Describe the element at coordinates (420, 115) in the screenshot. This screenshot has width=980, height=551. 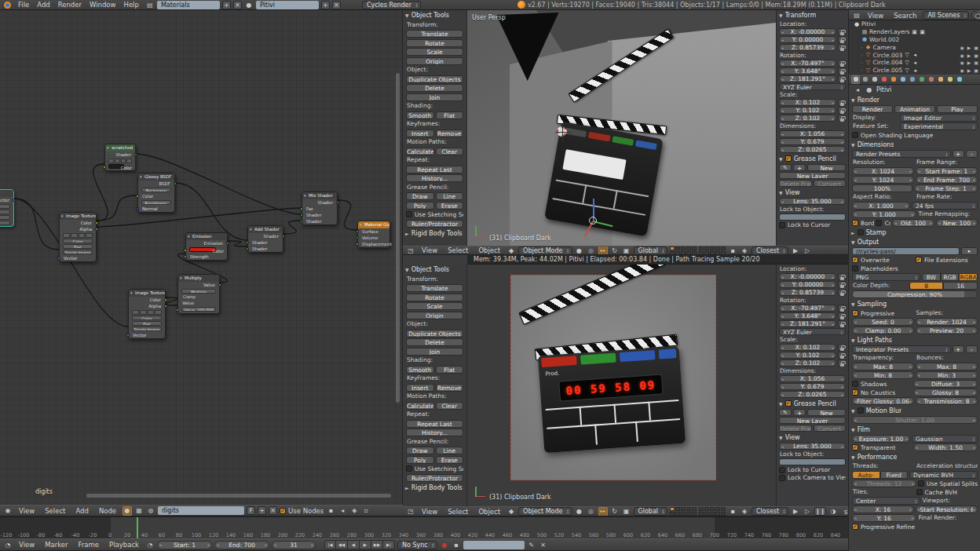
I see `smooth-button: Smooth` at that location.